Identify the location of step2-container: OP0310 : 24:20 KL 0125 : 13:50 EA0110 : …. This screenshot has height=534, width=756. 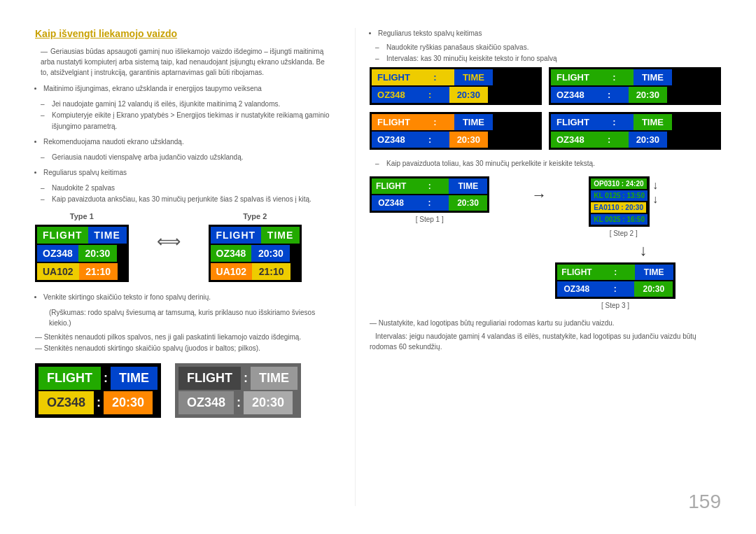
(623, 207).